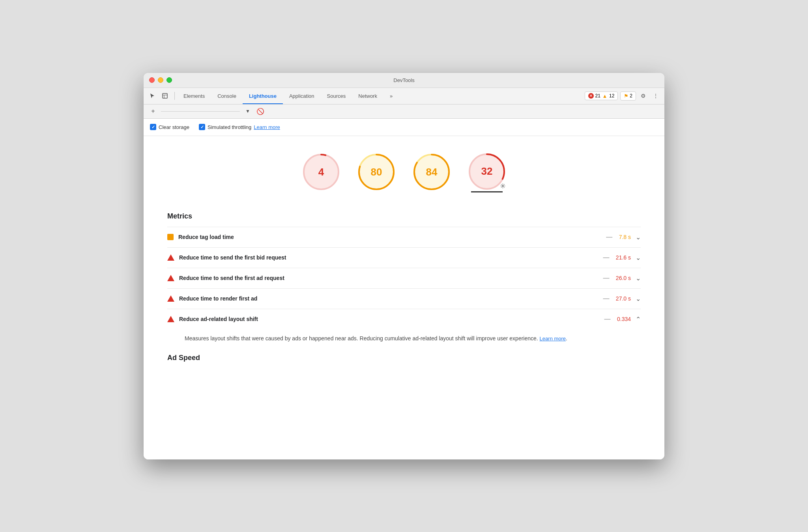  Describe the element at coordinates (656, 96) in the screenshot. I see `more-options-icon: ⋮` at that location.